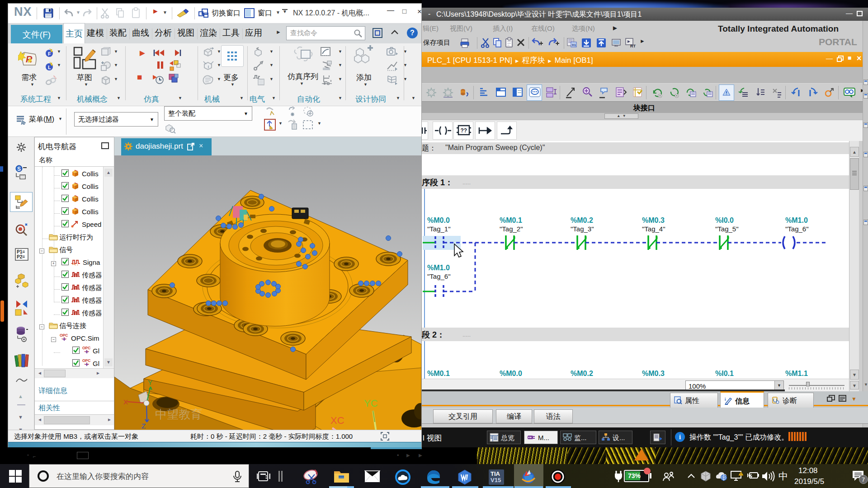 This screenshot has height=488, width=868. Describe the element at coordinates (574, 45) in the screenshot. I see `svg-text: 01` at that location.